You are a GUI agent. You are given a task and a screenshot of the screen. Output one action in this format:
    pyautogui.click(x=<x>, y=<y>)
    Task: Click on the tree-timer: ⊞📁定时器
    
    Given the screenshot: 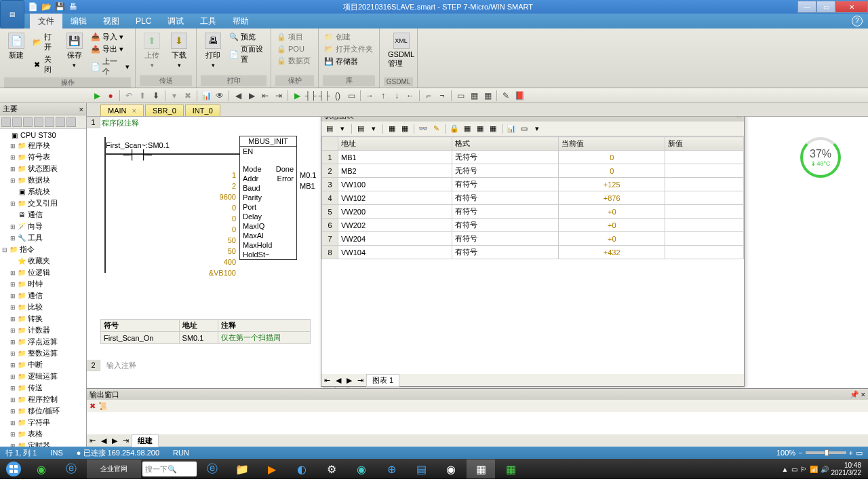 What is the action you would take?
    pyautogui.click(x=43, y=443)
    